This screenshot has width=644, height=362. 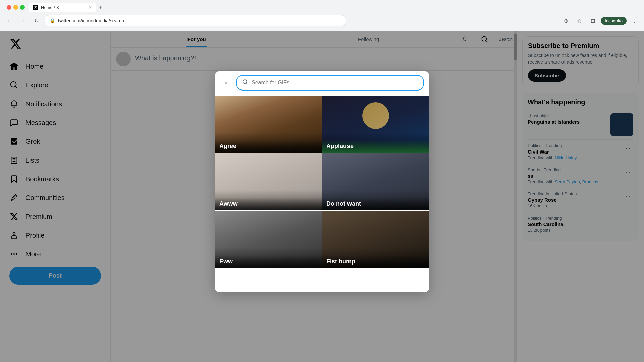 What do you see at coordinates (62, 7) in the screenshot?
I see `browser-active-tab: Home / X ✕` at bounding box center [62, 7].